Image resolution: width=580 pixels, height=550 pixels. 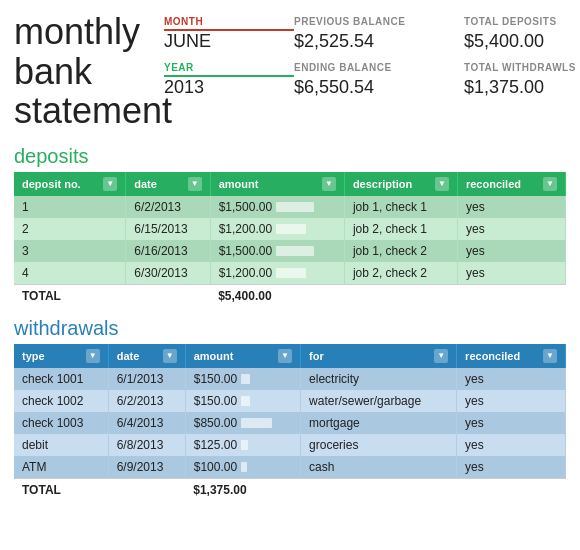 What do you see at coordinates (146, 423) in the screenshot?
I see `withdrawal-date: 6/4/2013` at bounding box center [146, 423].